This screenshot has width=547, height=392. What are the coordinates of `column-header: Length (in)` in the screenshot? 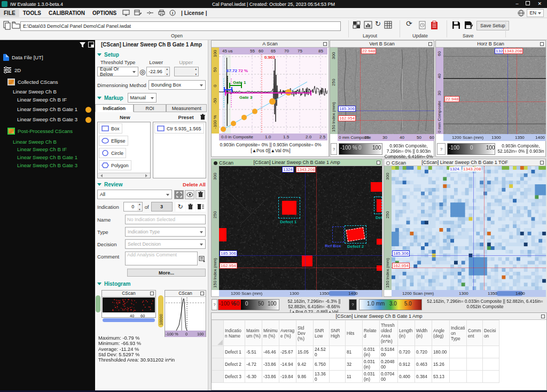 It's located at (407, 333).